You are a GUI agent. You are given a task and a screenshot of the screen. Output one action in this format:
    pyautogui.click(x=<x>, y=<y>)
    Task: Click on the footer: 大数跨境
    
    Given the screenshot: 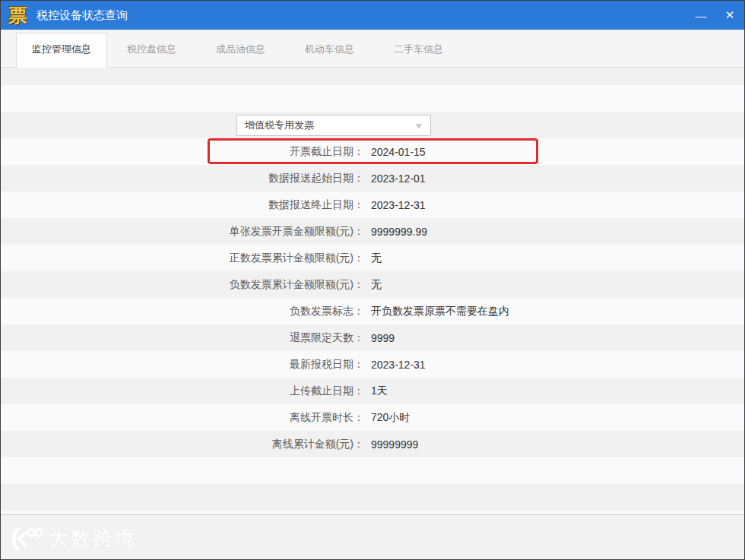 What is the action you would take?
    pyautogui.click(x=372, y=536)
    